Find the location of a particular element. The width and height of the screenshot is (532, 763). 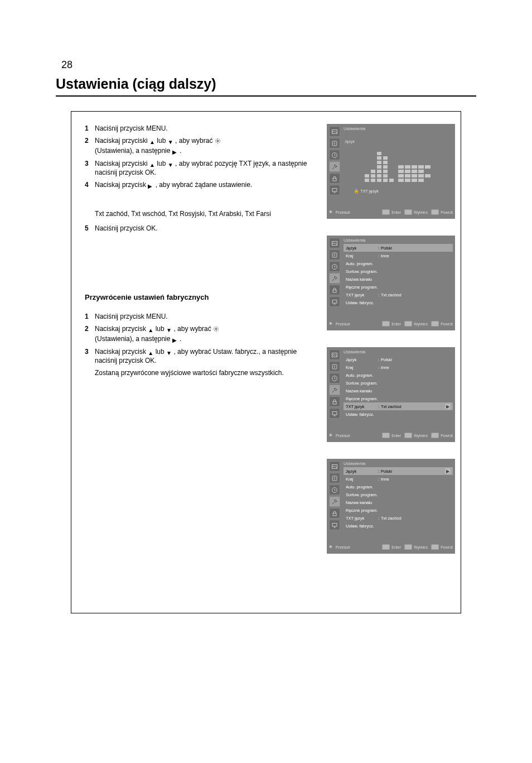

step-text: Naciskaj przycisk lub , aby wybrać (Usta… is located at coordinates (206, 334).